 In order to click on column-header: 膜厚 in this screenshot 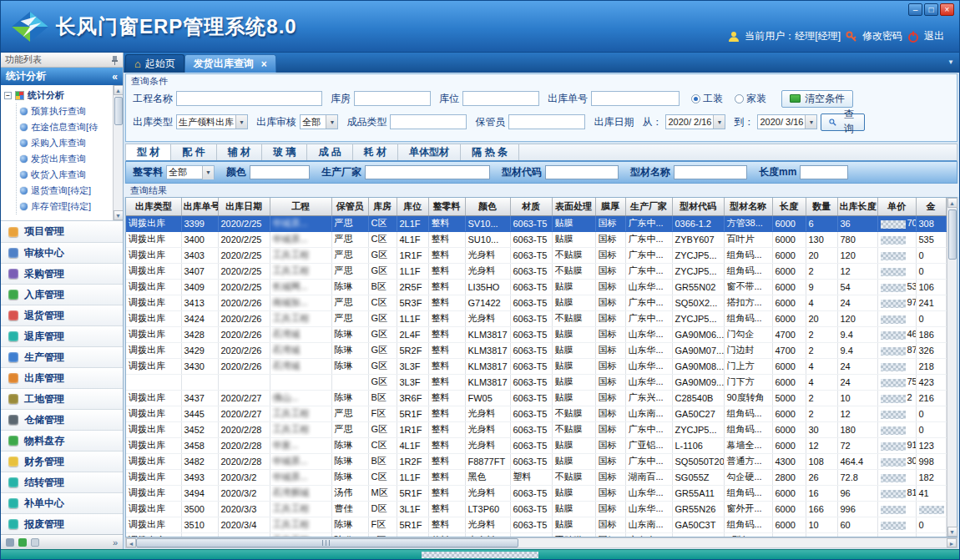, I will do `click(610, 207)`.